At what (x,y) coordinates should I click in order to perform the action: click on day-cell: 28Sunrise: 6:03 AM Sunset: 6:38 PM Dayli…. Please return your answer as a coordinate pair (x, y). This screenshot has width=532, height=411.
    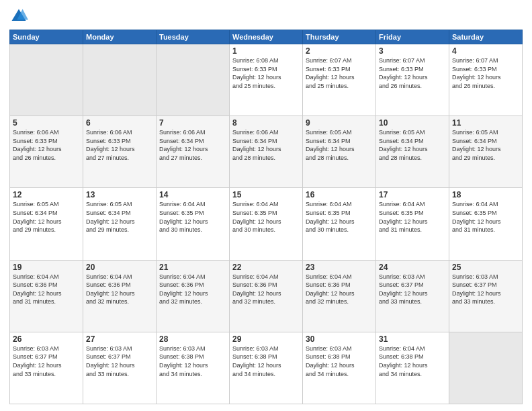
    Looking at the image, I should click on (193, 368).